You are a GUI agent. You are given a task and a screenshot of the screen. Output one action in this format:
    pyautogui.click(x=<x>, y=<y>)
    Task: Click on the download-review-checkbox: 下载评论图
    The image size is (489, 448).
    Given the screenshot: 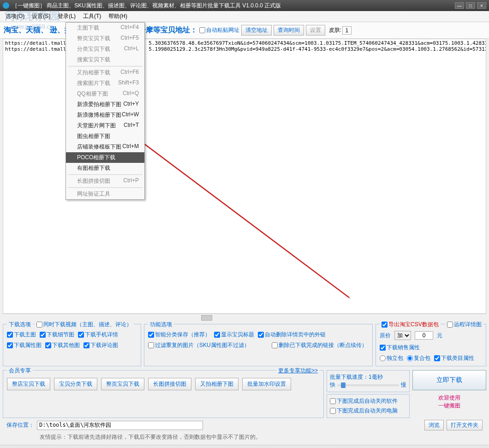 What is the action you would take?
    pyautogui.click(x=101, y=345)
    